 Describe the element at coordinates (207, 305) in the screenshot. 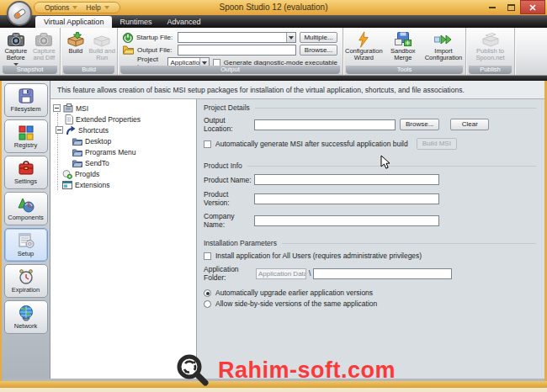

I see `side-by-side-radio` at that location.